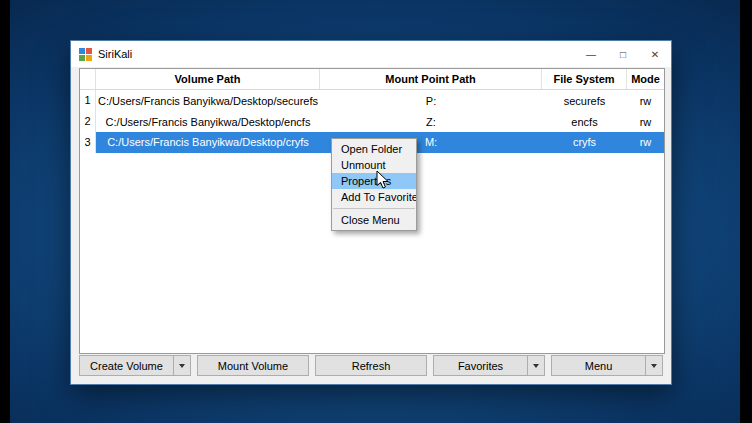 The height and width of the screenshot is (423, 752). What do you see at coordinates (374, 220) in the screenshot?
I see `menu-item-close-menu: Close Menu` at bounding box center [374, 220].